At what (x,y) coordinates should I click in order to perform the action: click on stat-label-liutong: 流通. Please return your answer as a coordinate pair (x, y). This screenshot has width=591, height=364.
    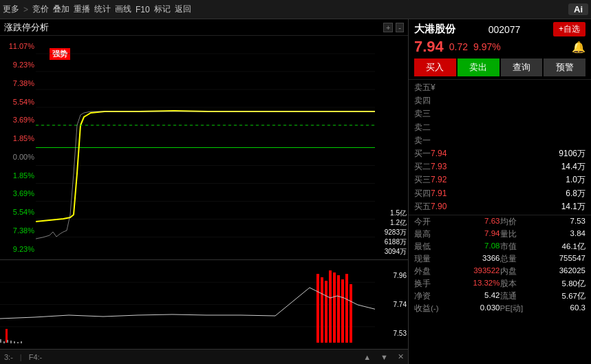
    Looking at the image, I should click on (522, 296).